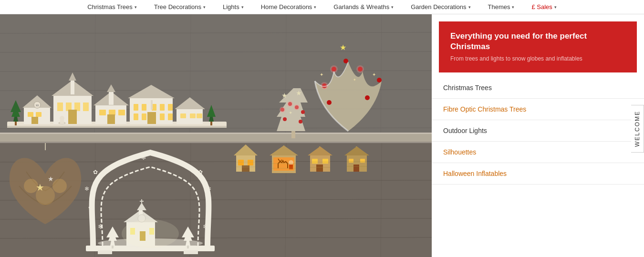 This screenshot has height=257, width=644. I want to click on nav-sales: £ Sales ▾, so click(544, 7).